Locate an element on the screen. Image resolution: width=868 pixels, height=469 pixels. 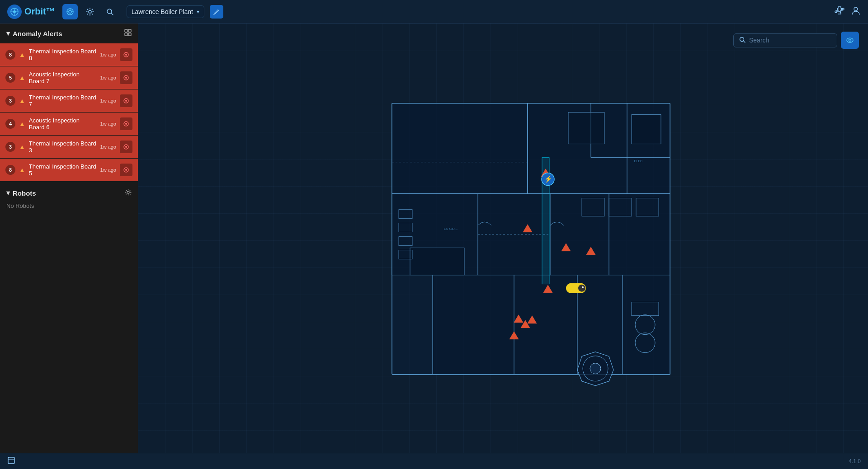
alert-item: 3 ▲ Thermal Inspection Board 3 1w ago is located at coordinates (69, 147).